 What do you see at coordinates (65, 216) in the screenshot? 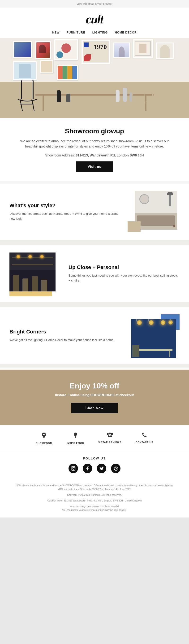
I see `style-body: Discover themed areas such as Nordic, Re…` at bounding box center [65, 216].